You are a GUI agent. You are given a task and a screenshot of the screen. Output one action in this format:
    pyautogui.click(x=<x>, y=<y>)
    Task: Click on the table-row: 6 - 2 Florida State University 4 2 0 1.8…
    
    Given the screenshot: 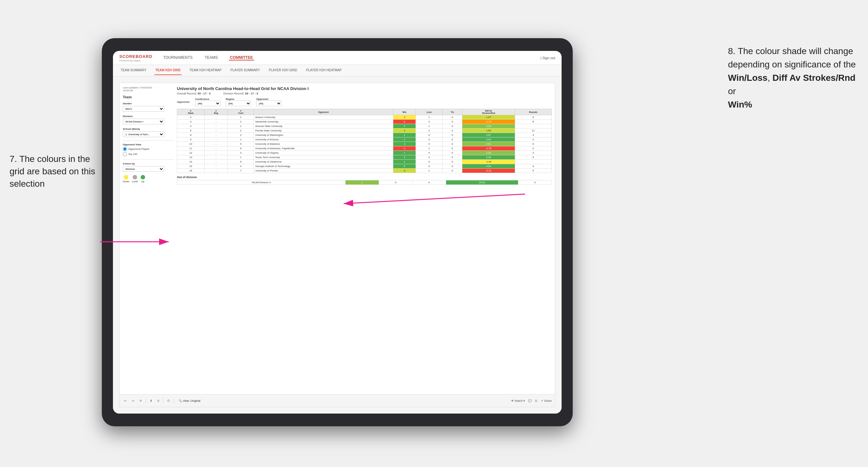 What is the action you would take?
    pyautogui.click(x=365, y=131)
    